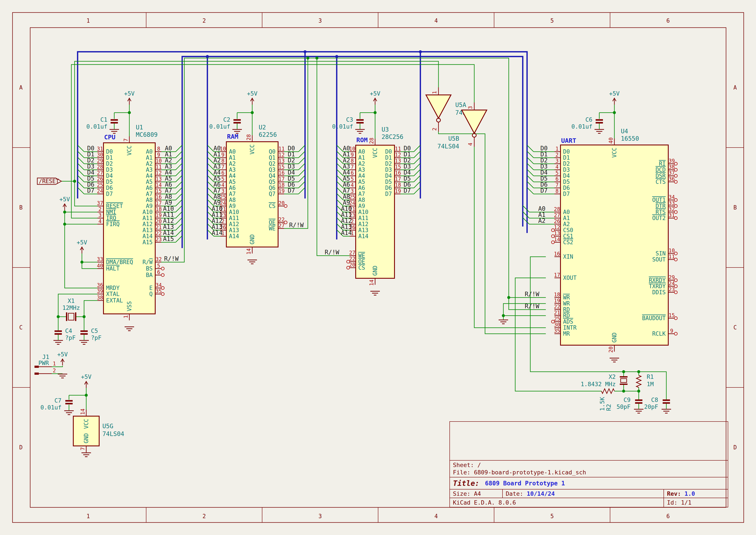 The height and width of the screenshot is (535, 756). What do you see at coordinates (735, 447) in the screenshot?
I see `svg-text: D` at bounding box center [735, 447].